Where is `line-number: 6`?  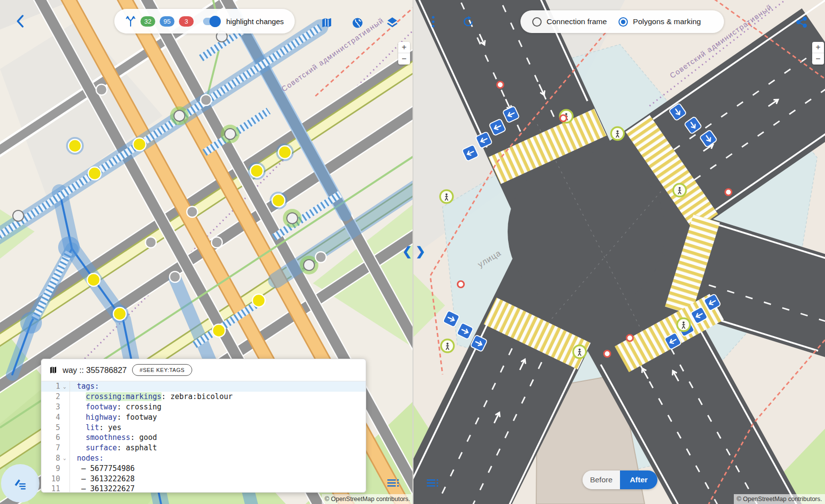
line-number: 6 is located at coordinates (51, 437).